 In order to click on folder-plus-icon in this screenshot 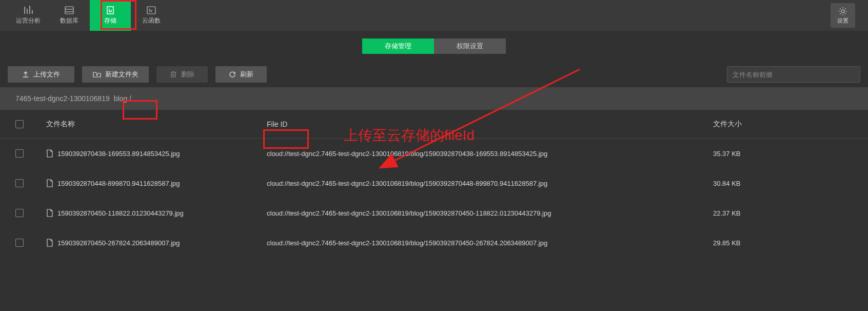, I will do `click(97, 74)`.